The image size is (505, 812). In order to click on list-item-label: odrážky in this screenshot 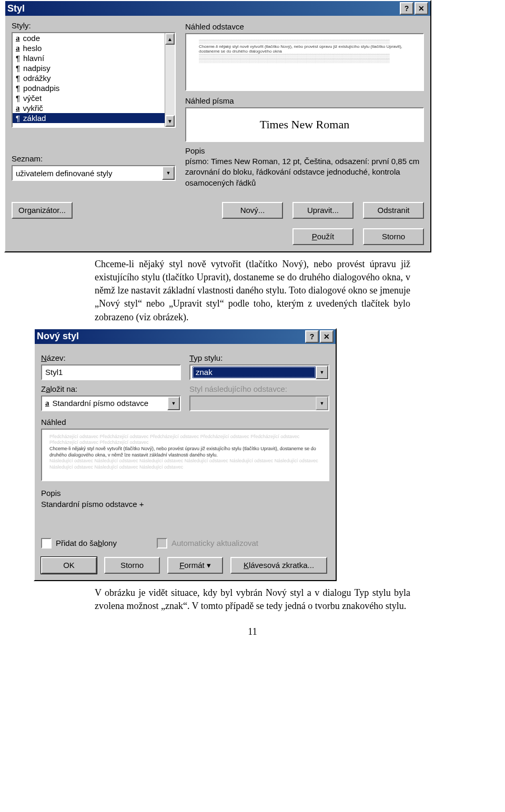, I will do `click(37, 78)`.